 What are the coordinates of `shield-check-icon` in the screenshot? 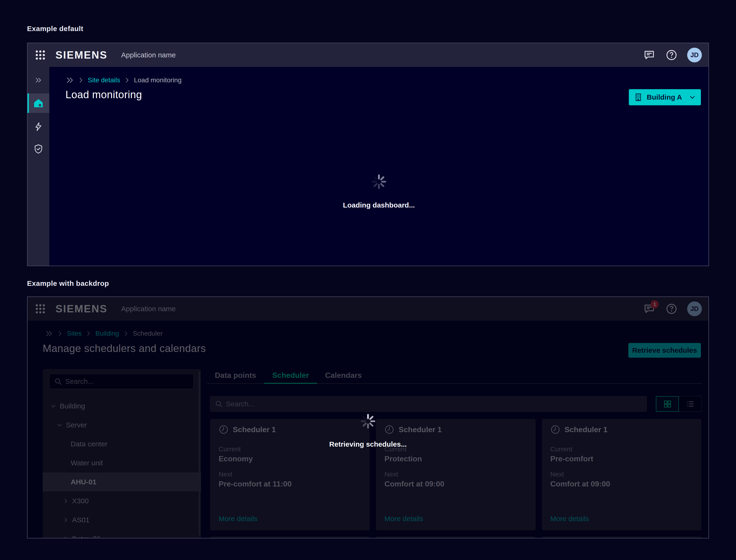 It's located at (38, 149).